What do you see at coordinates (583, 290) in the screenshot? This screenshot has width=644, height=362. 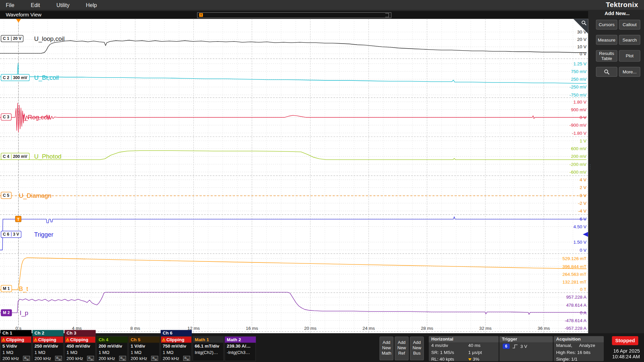 I see `axis-label-m1: 0 T` at bounding box center [583, 290].